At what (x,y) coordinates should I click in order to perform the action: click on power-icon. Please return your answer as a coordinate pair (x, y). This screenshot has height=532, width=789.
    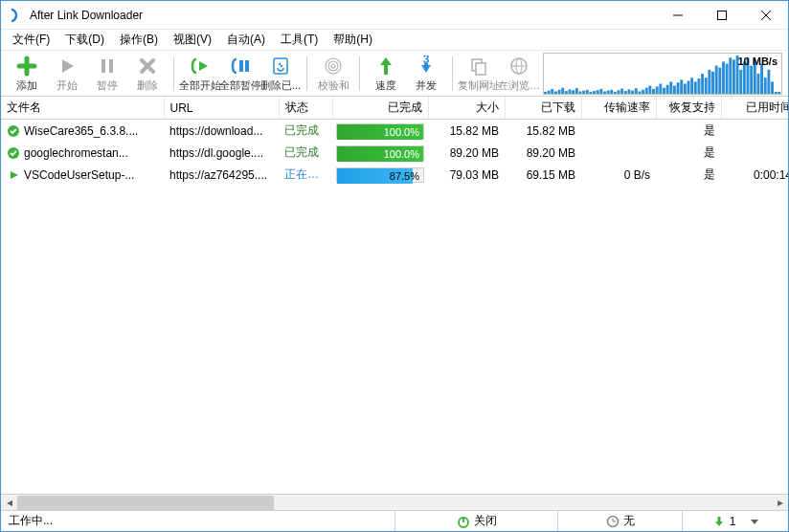
    Looking at the image, I should click on (463, 521).